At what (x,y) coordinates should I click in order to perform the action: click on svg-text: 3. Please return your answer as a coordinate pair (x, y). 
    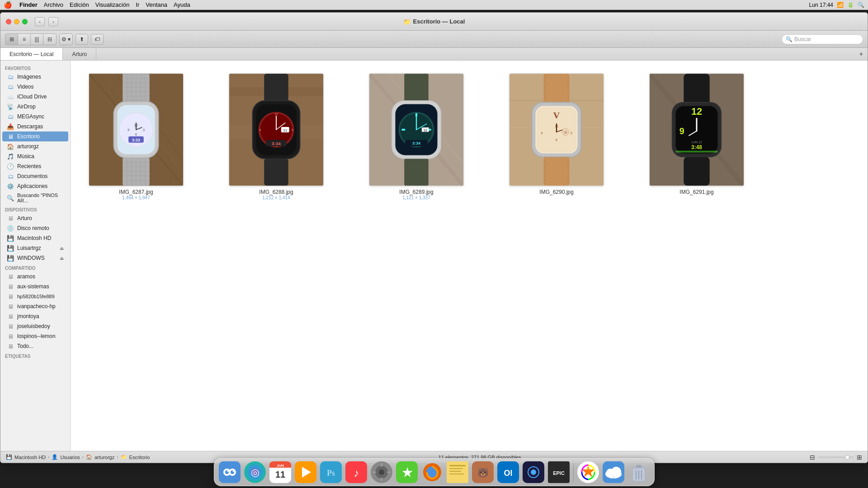
    Looking at the image, I should click on (292, 130).